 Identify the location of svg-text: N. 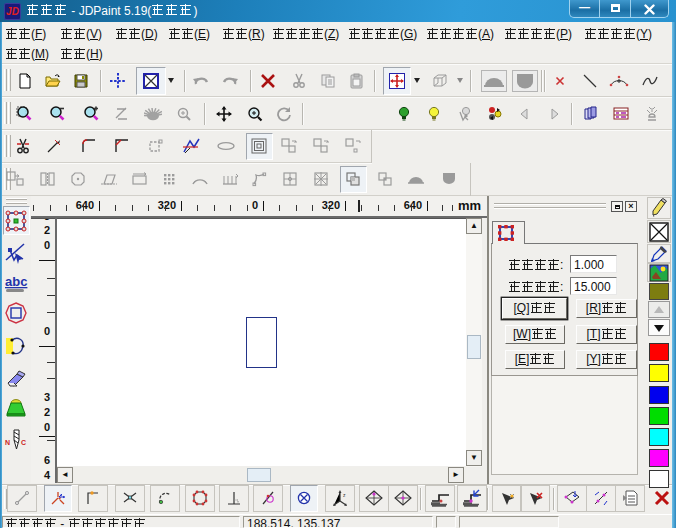
(8, 442).